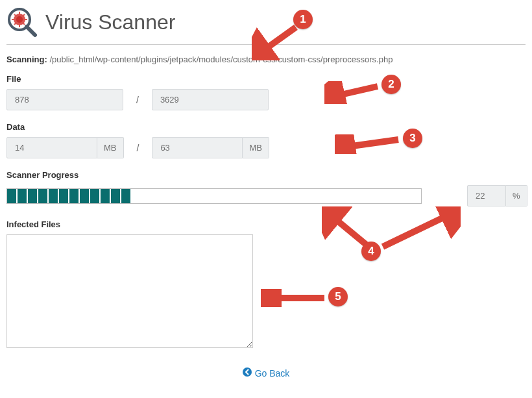 The height and width of the screenshot is (398, 532). Describe the element at coordinates (214, 196) in the screenshot. I see `progress-bar` at that location.